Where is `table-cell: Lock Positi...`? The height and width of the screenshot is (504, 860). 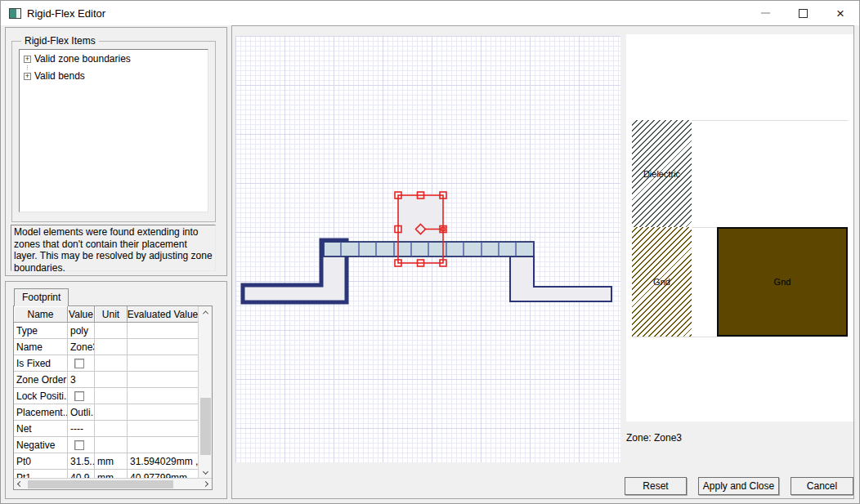
table-cell: Lock Positi... is located at coordinates (41, 395).